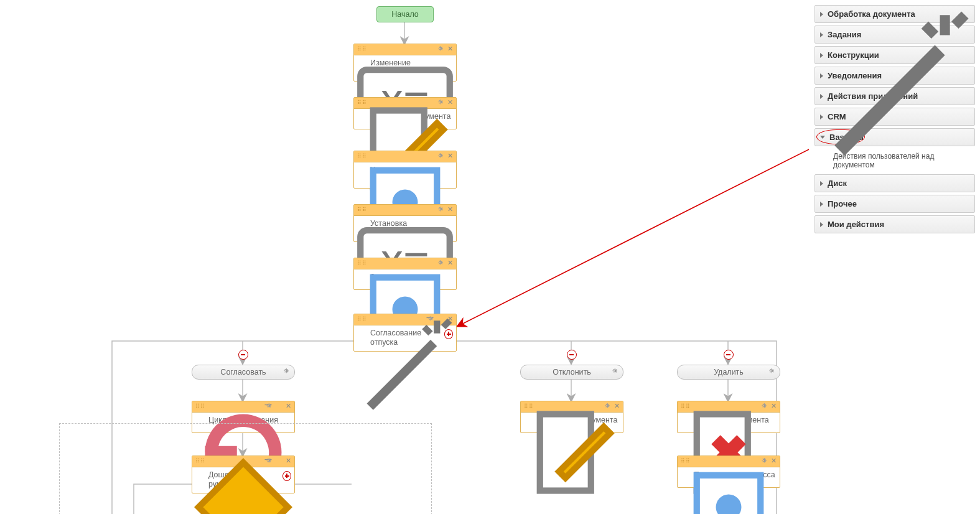 This screenshot has width=980, height=514. What do you see at coordinates (729, 372) in the screenshot?
I see `branch-label: Удалить` at bounding box center [729, 372].